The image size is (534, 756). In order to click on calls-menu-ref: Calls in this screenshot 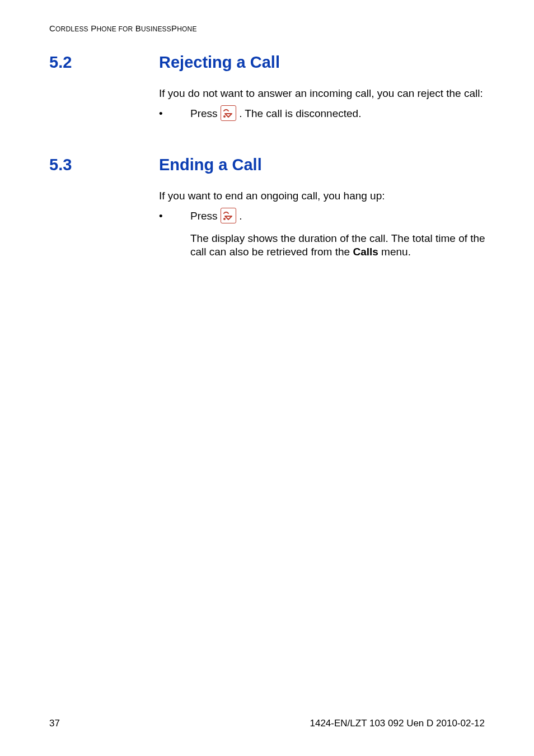, I will do `click(365, 252)`.